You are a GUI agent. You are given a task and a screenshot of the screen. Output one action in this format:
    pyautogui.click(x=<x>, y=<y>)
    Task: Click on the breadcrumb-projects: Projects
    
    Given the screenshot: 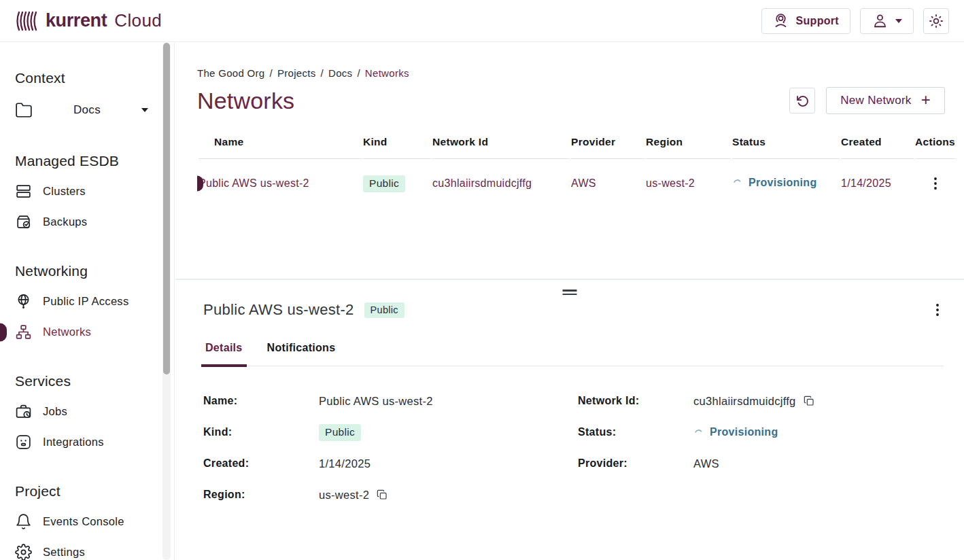 What is the action you would take?
    pyautogui.click(x=296, y=73)
    